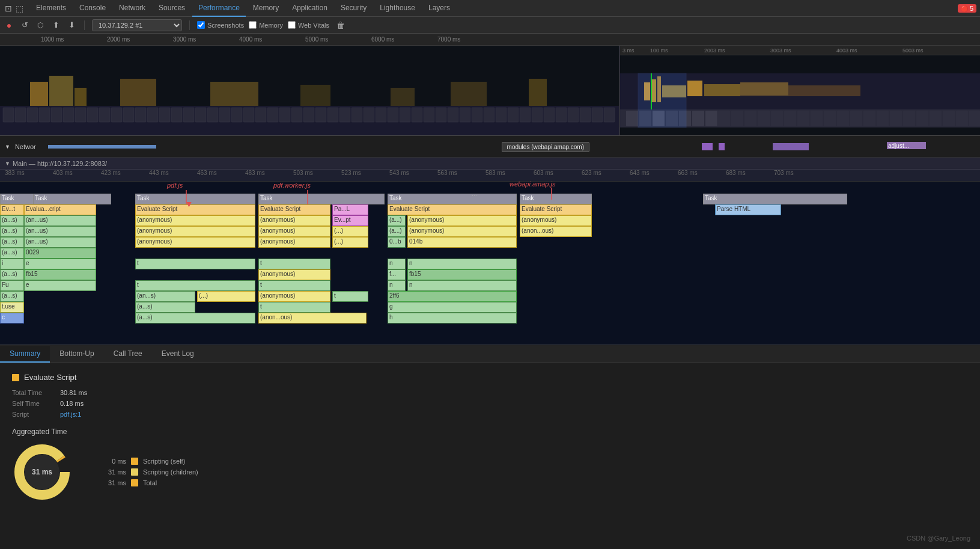  What do you see at coordinates (137, 25) in the screenshot?
I see `target-select: 10.37.129.2 #1` at bounding box center [137, 25].